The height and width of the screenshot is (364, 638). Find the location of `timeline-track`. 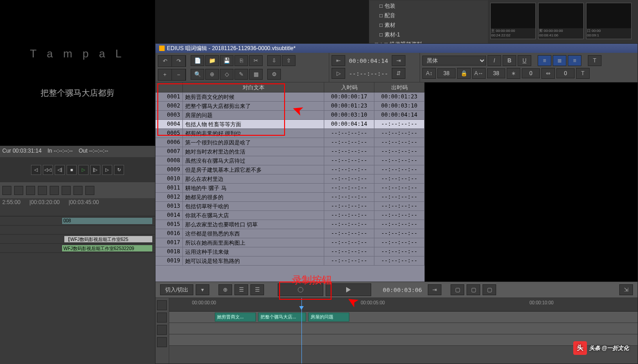

timeline-track is located at coordinates (403, 340).